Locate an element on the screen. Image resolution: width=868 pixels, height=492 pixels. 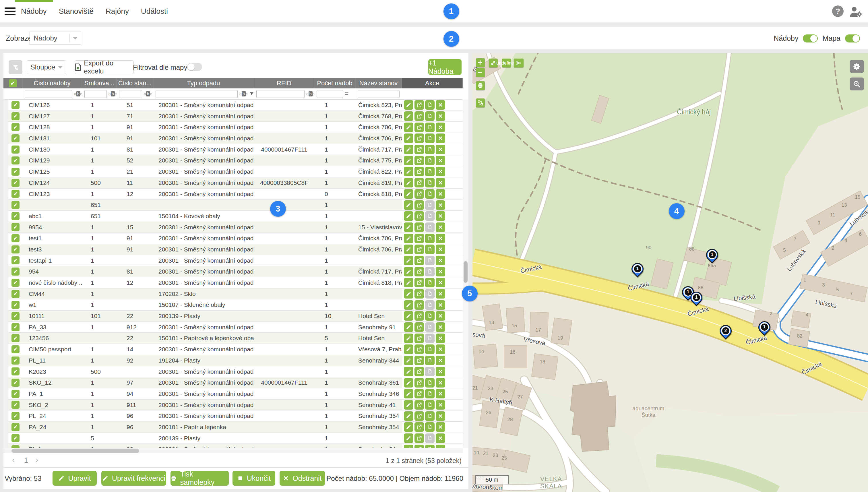
print-button is located at coordinates (480, 86).